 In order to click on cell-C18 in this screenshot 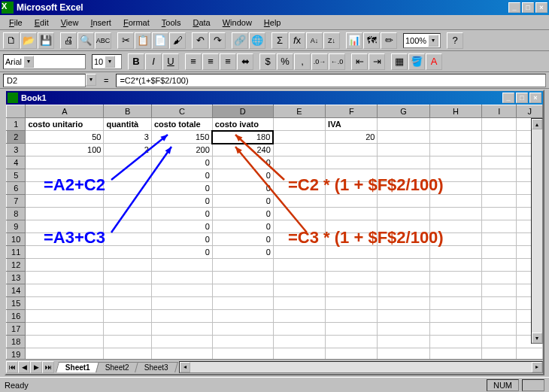, I will do `click(182, 342)`.